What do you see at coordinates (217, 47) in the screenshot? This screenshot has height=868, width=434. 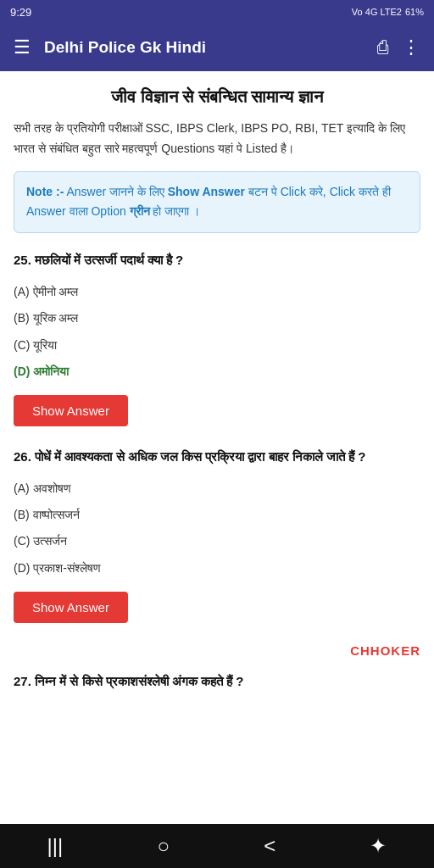 I see `app-bar: ☰ Delhi Police Gk Hindi ⎙ ⋮` at bounding box center [217, 47].